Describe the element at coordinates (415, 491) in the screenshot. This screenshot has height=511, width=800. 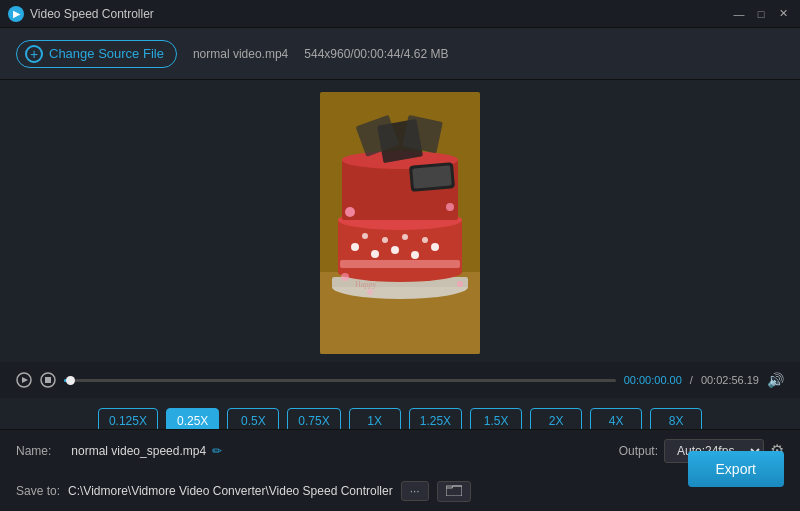
I see `more-options-button: ···` at that location.